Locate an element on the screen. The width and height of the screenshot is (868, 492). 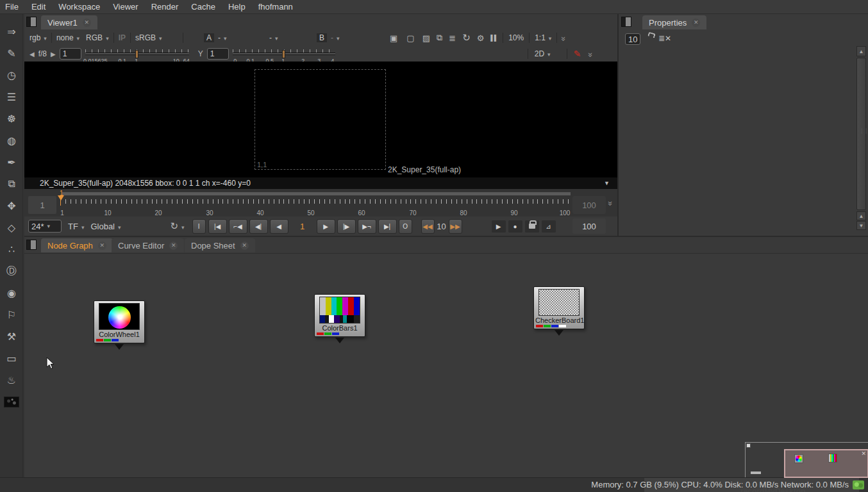
view-2d3d-select: 2D is located at coordinates (547, 54).